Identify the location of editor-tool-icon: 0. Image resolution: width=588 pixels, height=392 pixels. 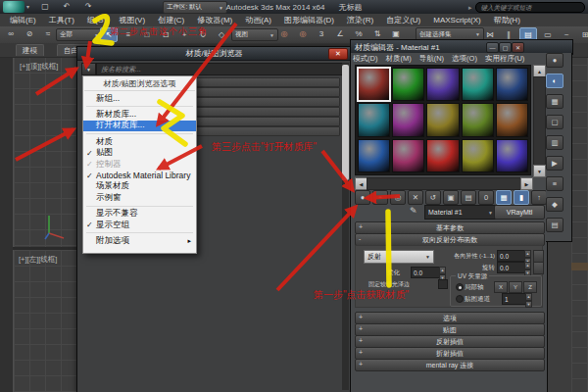
(486, 198).